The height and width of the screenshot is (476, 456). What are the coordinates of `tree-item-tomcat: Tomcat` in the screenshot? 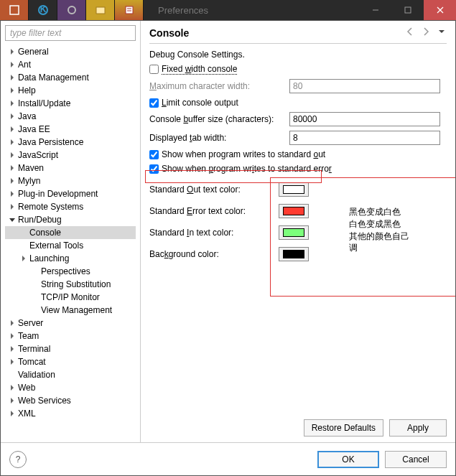 It's located at (70, 362).